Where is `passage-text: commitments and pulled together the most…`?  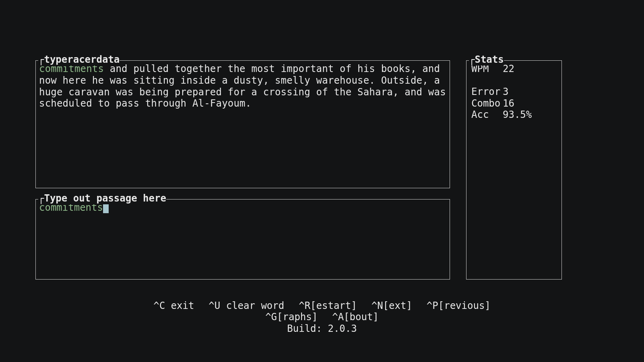
passage-text: commitments and pulled together the most… is located at coordinates (243, 86).